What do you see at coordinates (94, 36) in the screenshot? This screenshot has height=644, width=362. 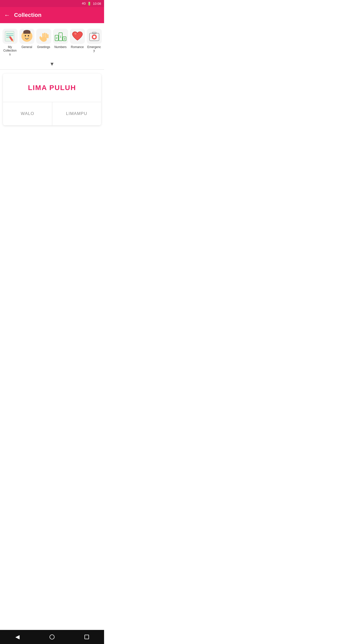 I see `emergency-icon` at bounding box center [94, 36].